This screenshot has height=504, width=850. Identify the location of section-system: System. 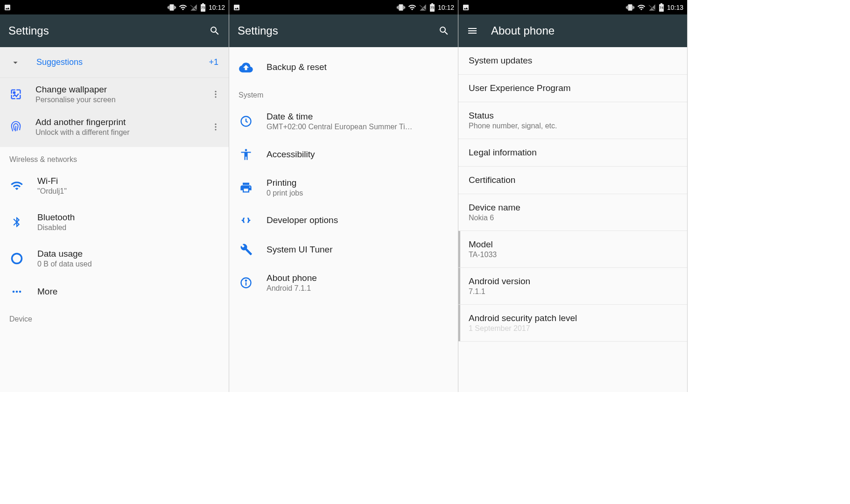
(344, 93).